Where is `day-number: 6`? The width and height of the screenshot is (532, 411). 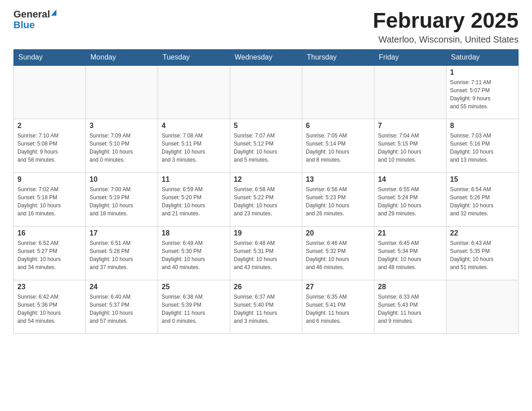 day-number: 6 is located at coordinates (338, 126).